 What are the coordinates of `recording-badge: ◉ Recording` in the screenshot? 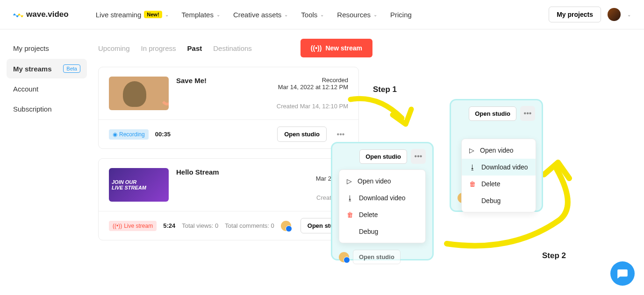 It's located at (129, 134).